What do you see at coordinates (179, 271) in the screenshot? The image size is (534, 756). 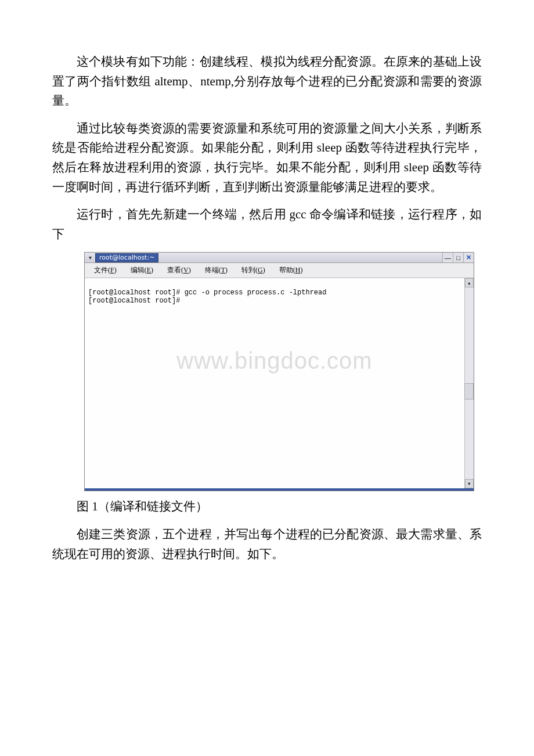 I see `menu-view: 查看(V)` at bounding box center [179, 271].